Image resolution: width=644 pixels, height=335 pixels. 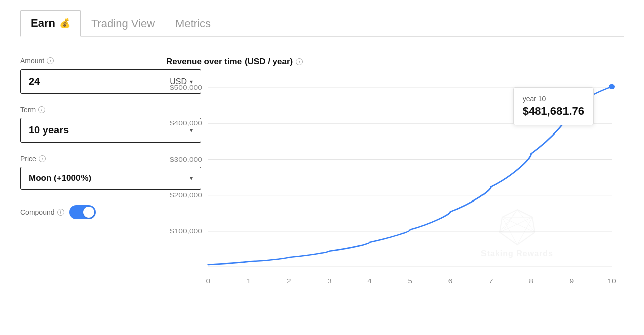 What do you see at coordinates (572, 280) in the screenshot?
I see `svg-text: 9` at bounding box center [572, 280].